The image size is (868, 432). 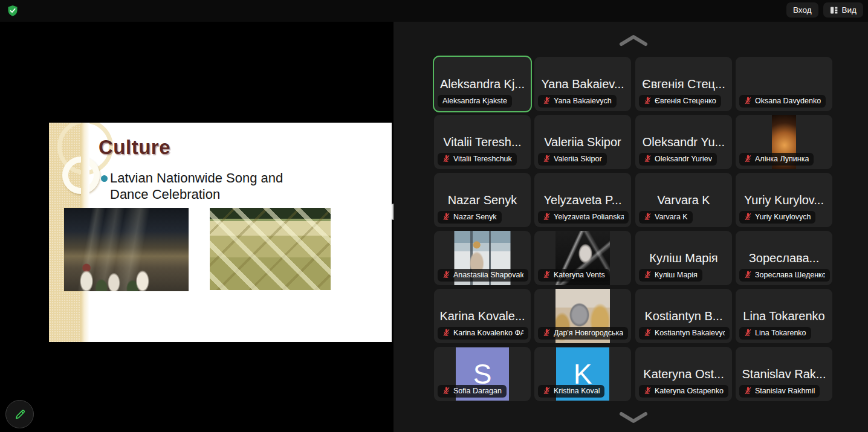 What do you see at coordinates (475, 217) in the screenshot?
I see `participant-name-label: Nazar Senyk` at bounding box center [475, 217].